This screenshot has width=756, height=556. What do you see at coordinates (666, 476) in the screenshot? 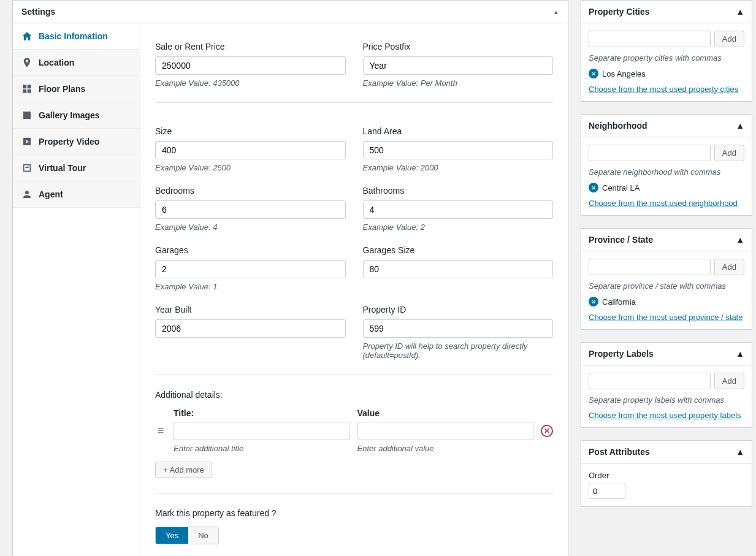
I see `order-label: Order` at bounding box center [666, 476].